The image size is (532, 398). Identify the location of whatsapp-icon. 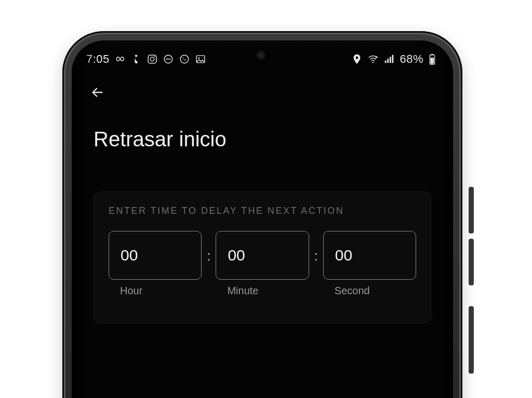
(184, 59).